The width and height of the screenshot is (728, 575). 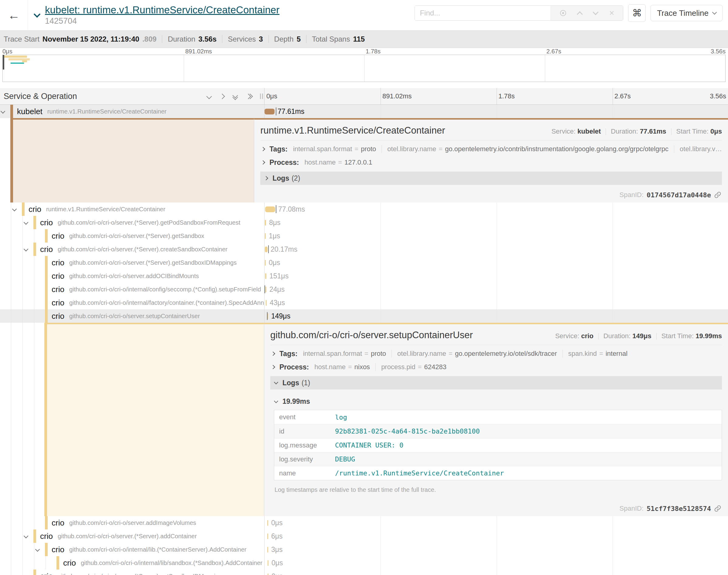 What do you see at coordinates (275, 223) in the screenshot?
I see `span-duration: 8μs` at bounding box center [275, 223].